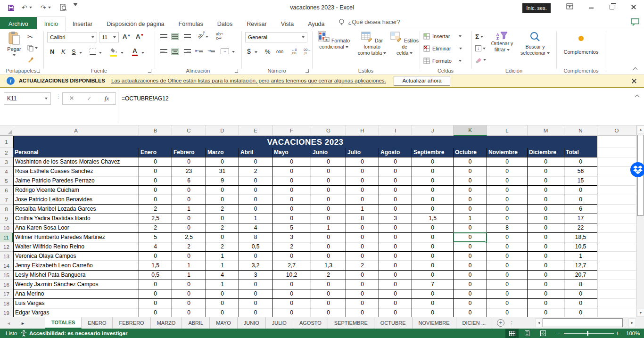 This screenshot has height=338, width=644. What do you see at coordinates (93, 52) in the screenshot?
I see `borders-button` at bounding box center [93, 52].